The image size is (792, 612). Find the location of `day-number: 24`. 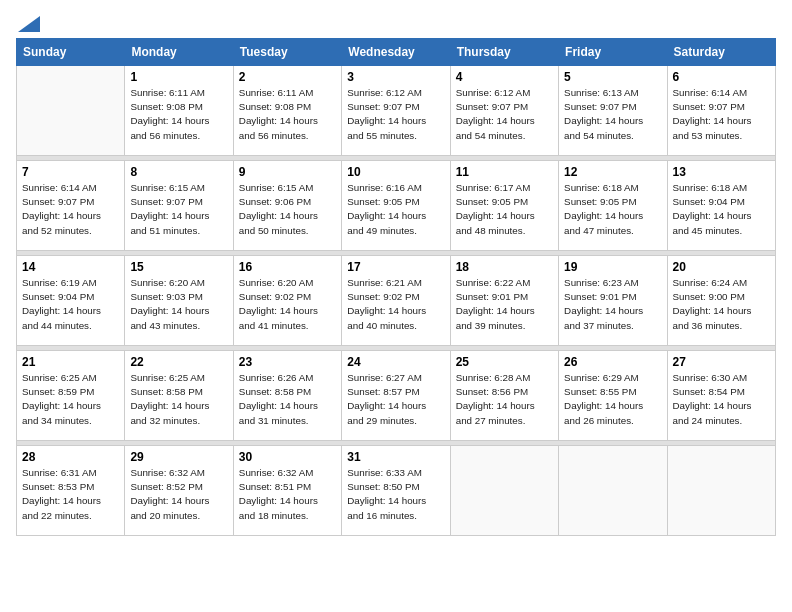

day-number: 24 is located at coordinates (396, 362).